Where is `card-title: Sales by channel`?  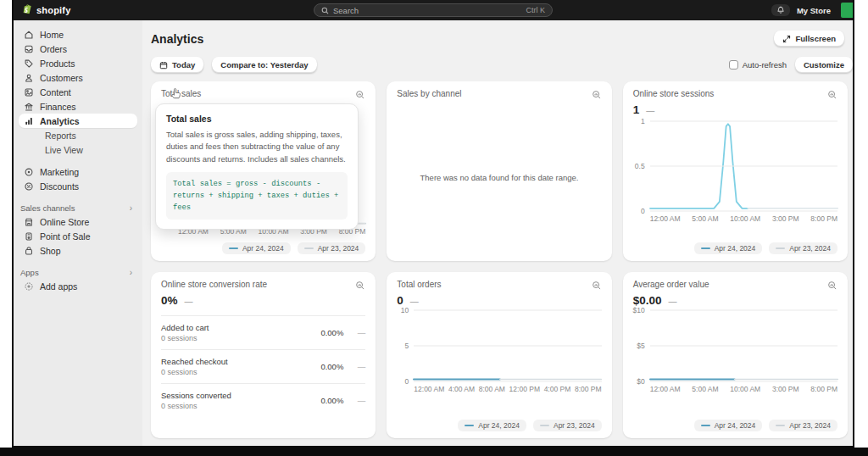 card-title: Sales by channel is located at coordinates (429, 93).